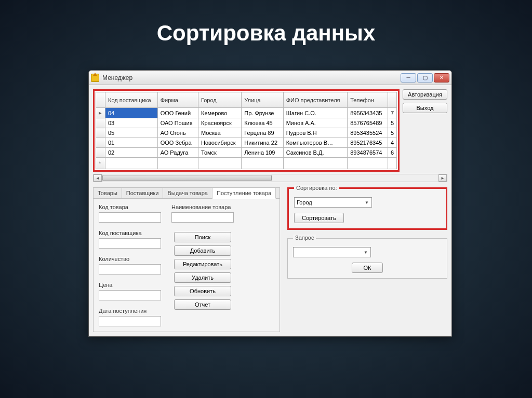 The height and width of the screenshot is (398, 532). What do you see at coordinates (262, 133) in the screenshot?
I see `cell: Герцена 89` at bounding box center [262, 133].